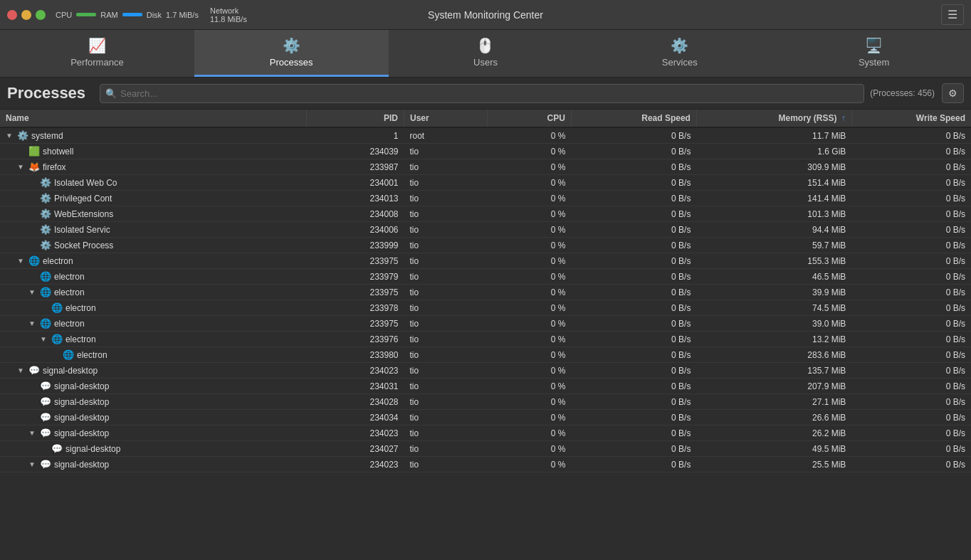  What do you see at coordinates (486, 308) in the screenshot?
I see `table-row: 🌐 electron 233978tio0 %0 B/s74.5 MiB0 B/…` at bounding box center [486, 308].